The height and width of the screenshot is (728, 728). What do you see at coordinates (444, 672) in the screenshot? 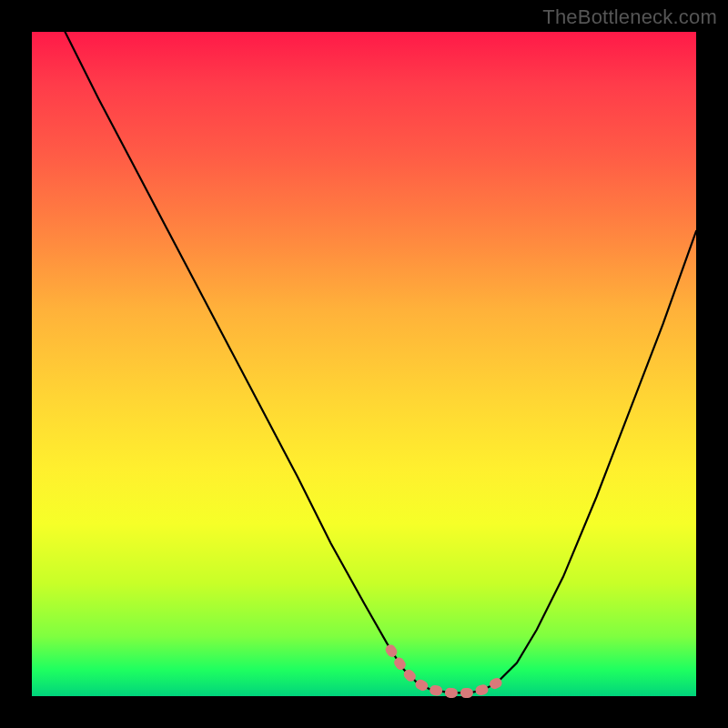
I see `optimal-zone-marker` at bounding box center [444, 672].